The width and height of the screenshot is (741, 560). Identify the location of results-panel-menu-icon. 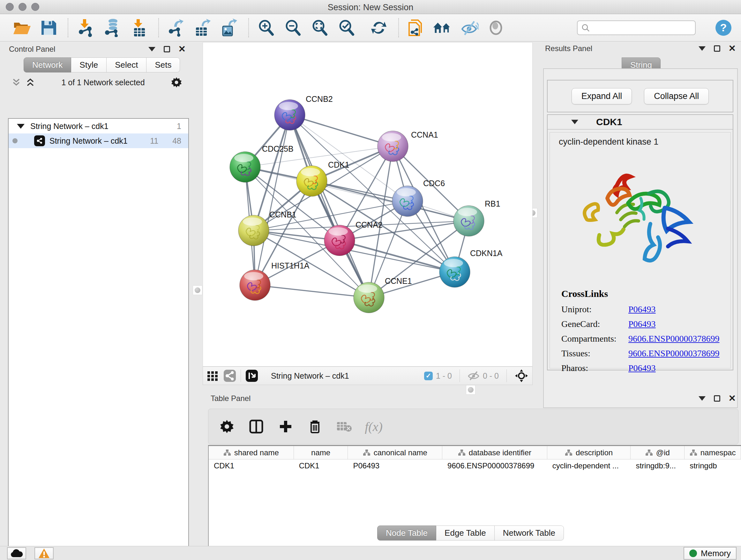
(702, 48).